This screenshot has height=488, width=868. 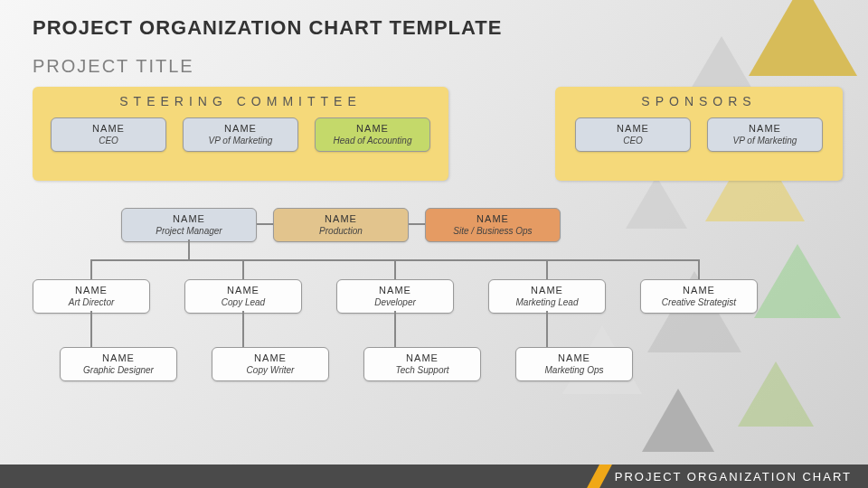 What do you see at coordinates (765, 135) in the screenshot?
I see `sponsor-card: NAME VP of Marketing` at bounding box center [765, 135].